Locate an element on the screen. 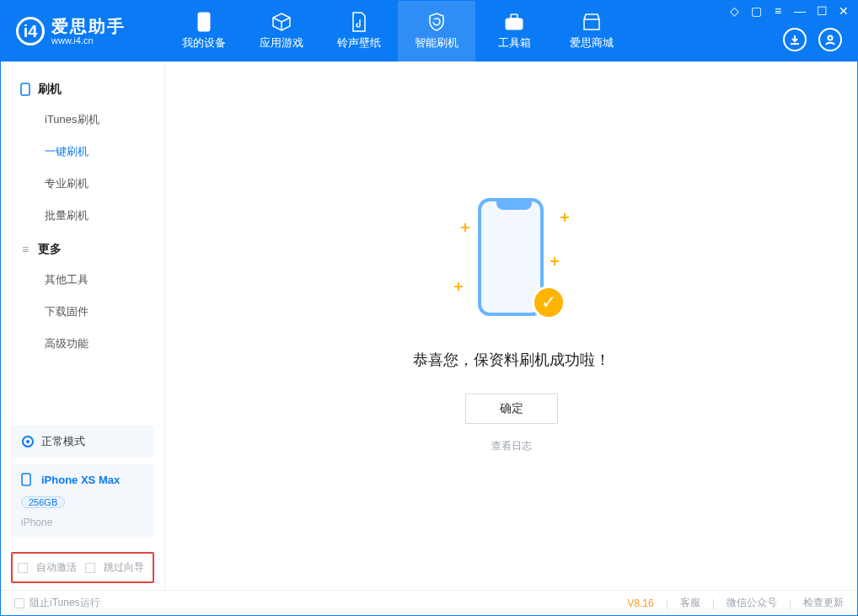  nav-toolbox: 工具箱 is located at coordinates (514, 31).